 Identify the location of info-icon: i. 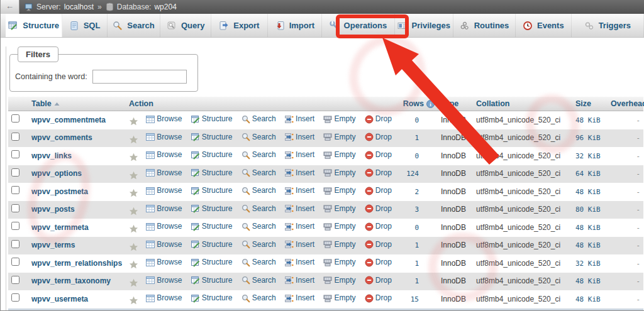
(430, 104).